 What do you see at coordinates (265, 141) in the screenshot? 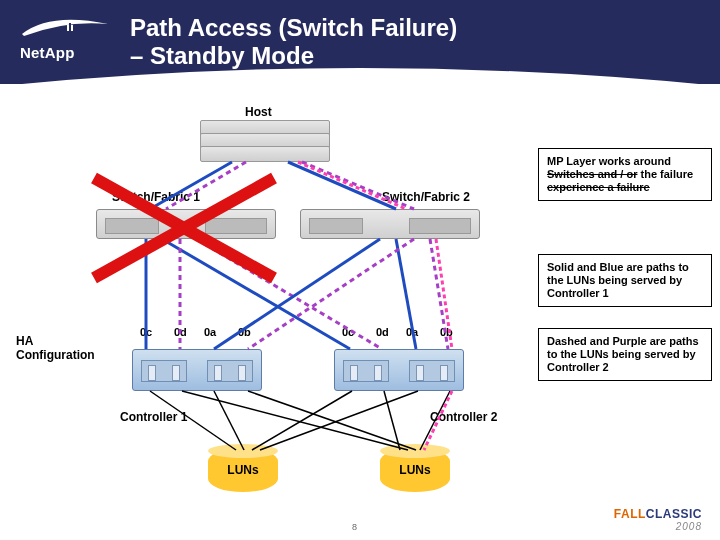
I see `host-device-icon` at bounding box center [265, 141].